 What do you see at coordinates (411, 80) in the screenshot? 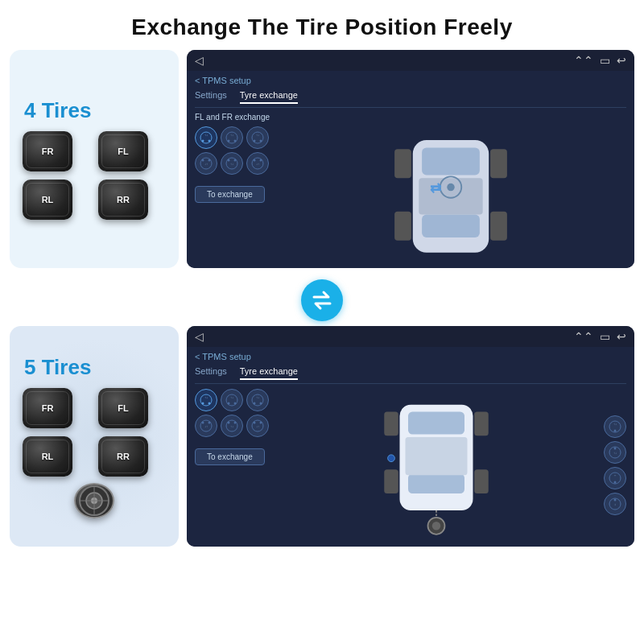
I see `screen-breadcrumb-4: < TPMS setup` at bounding box center [411, 80].